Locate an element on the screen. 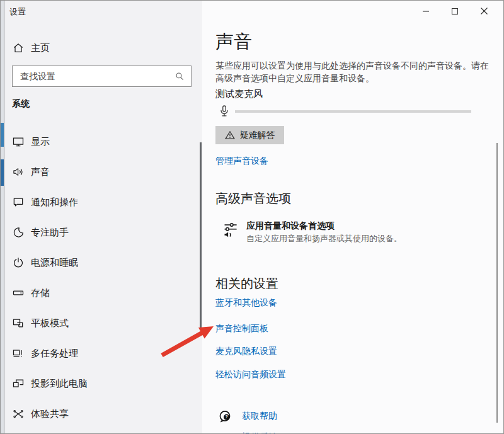 This screenshot has width=504, height=434. sidebar-home-label: 主页 is located at coordinates (40, 48).